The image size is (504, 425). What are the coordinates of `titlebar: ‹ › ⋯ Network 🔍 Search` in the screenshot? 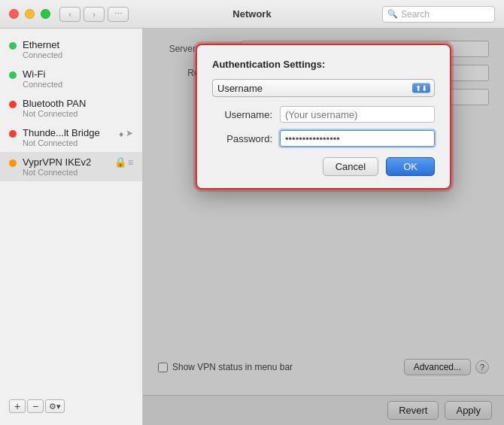 It's located at (252, 14).